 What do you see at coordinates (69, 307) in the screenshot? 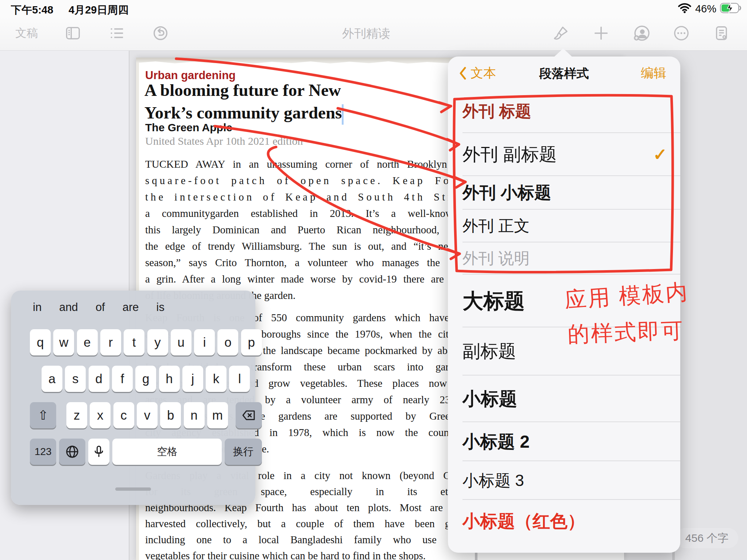
I see `prediction-word: and` at bounding box center [69, 307].